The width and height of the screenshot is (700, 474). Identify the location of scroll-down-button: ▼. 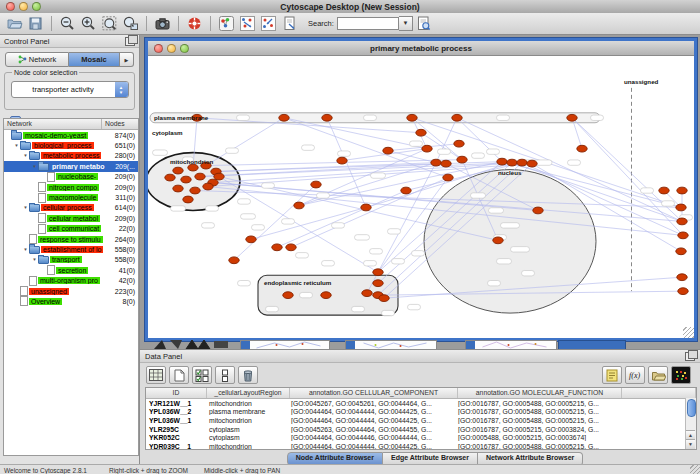
(690, 444).